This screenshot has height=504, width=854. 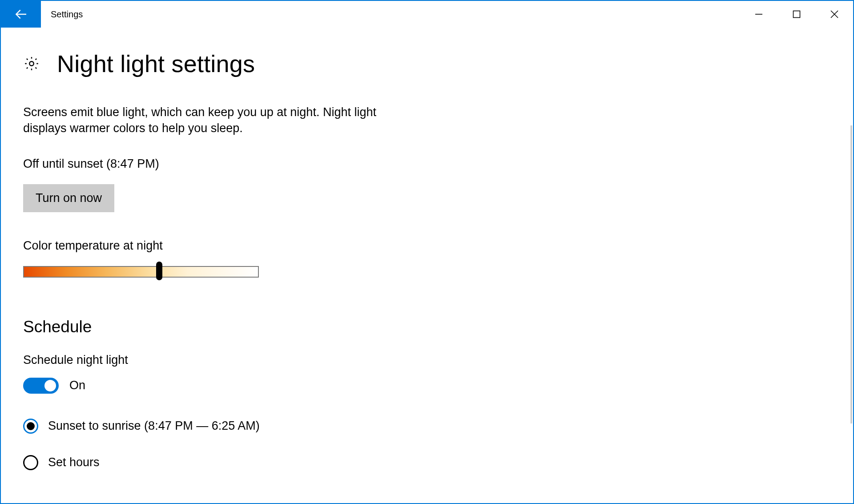 What do you see at coordinates (427, 463) in the screenshot?
I see `radio-set-hours: Set hours` at bounding box center [427, 463].